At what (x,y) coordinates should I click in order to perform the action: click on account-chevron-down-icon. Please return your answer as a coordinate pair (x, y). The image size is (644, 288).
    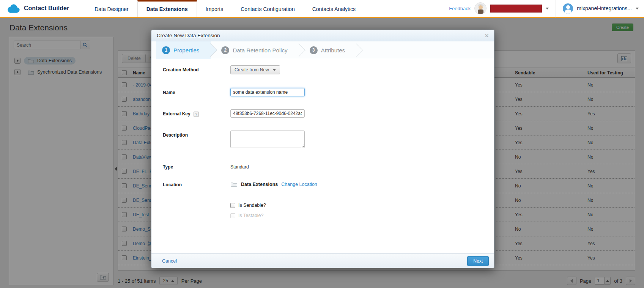
    Looking at the image, I should click on (637, 8).